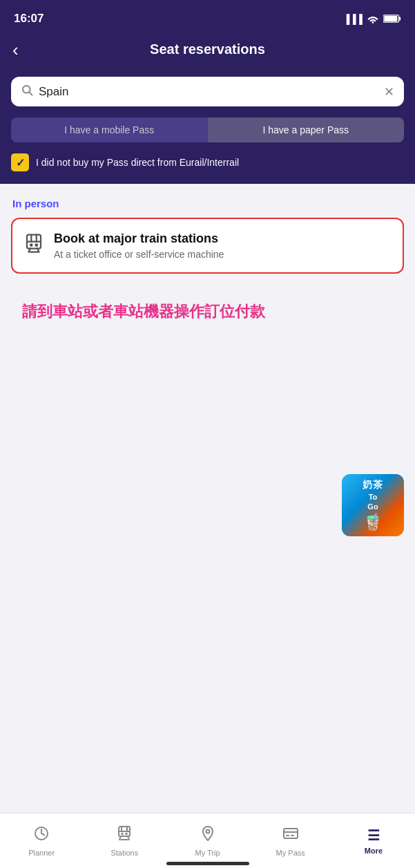  I want to click on mytrip-icon, so click(208, 836).